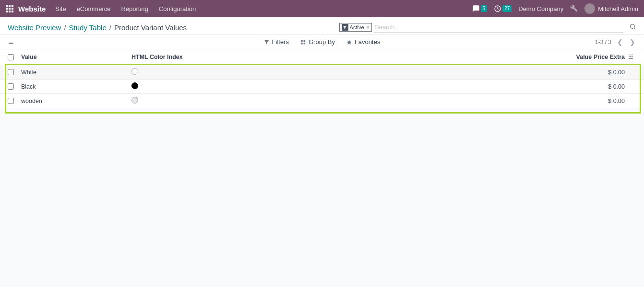 Image resolution: width=644 pixels, height=287 pixels. What do you see at coordinates (178, 9) in the screenshot?
I see `nav-configuration: Configuration` at bounding box center [178, 9].